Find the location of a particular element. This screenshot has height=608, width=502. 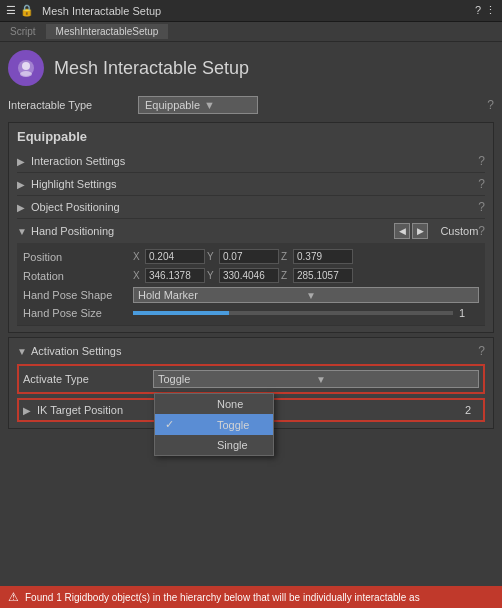

activation-title: Activation Settings is located at coordinates (254, 351).